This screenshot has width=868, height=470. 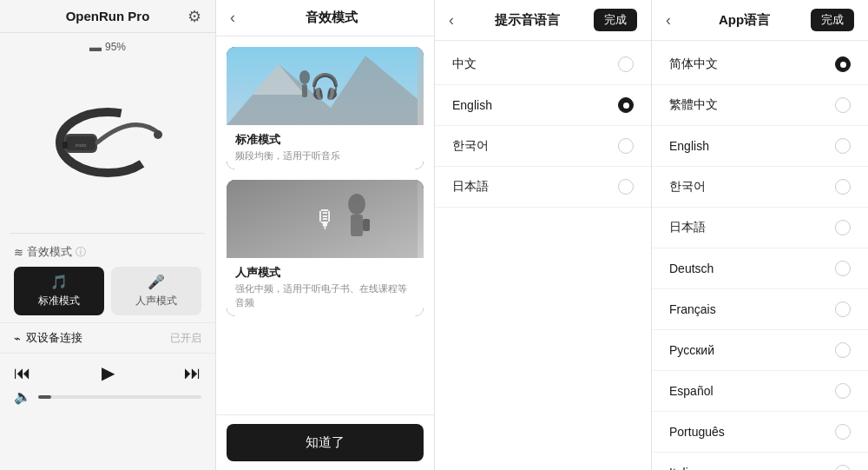 What do you see at coordinates (95, 47) in the screenshot?
I see `battery-icon: ▬` at bounding box center [95, 47].